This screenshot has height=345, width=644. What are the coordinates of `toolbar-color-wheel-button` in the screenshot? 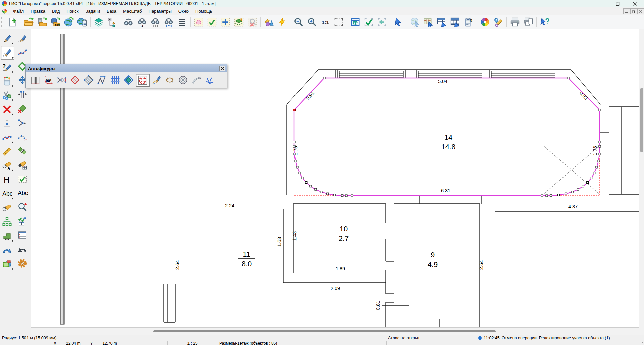 It's located at (485, 22).